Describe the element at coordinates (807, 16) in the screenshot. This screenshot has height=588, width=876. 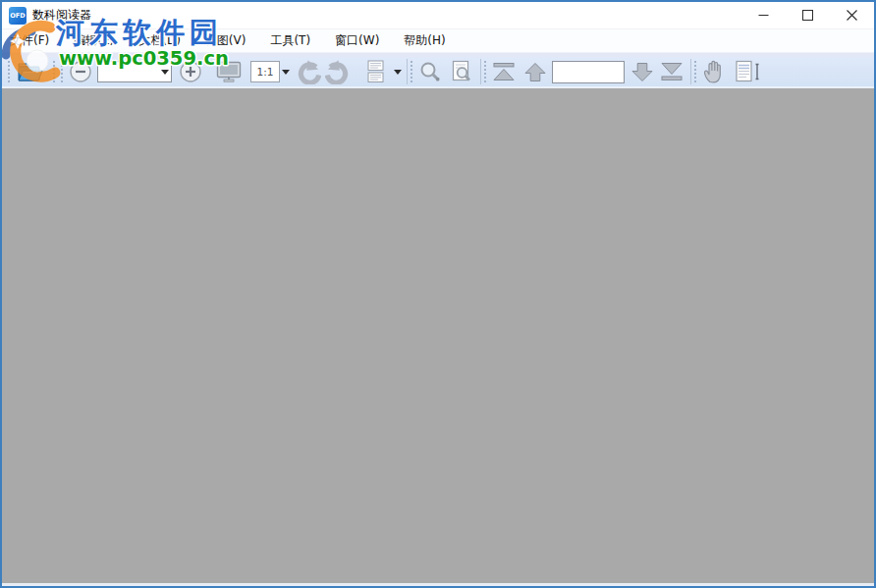
I see `maximize-button` at that location.